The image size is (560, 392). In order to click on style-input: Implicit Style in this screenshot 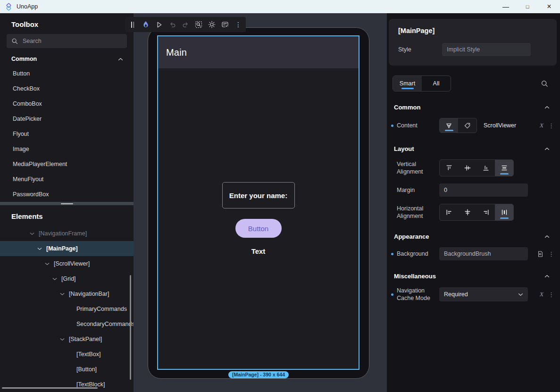, I will do `click(486, 50)`.